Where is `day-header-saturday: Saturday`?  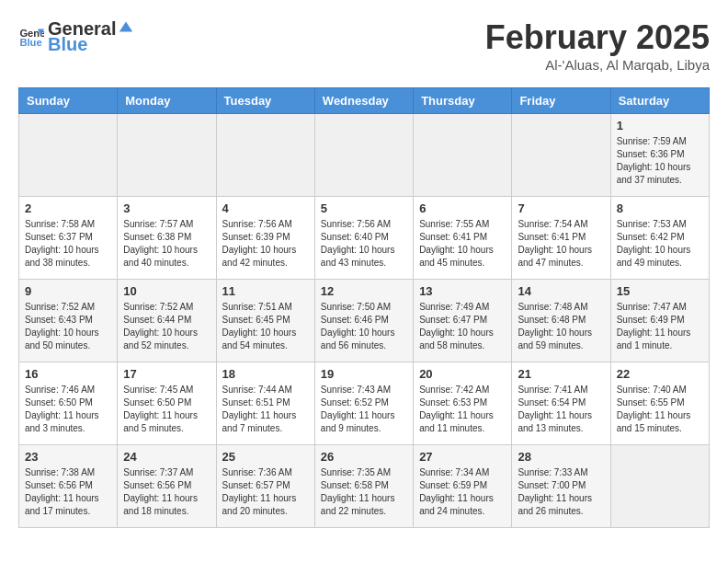 day-header-saturday: Saturday is located at coordinates (660, 101).